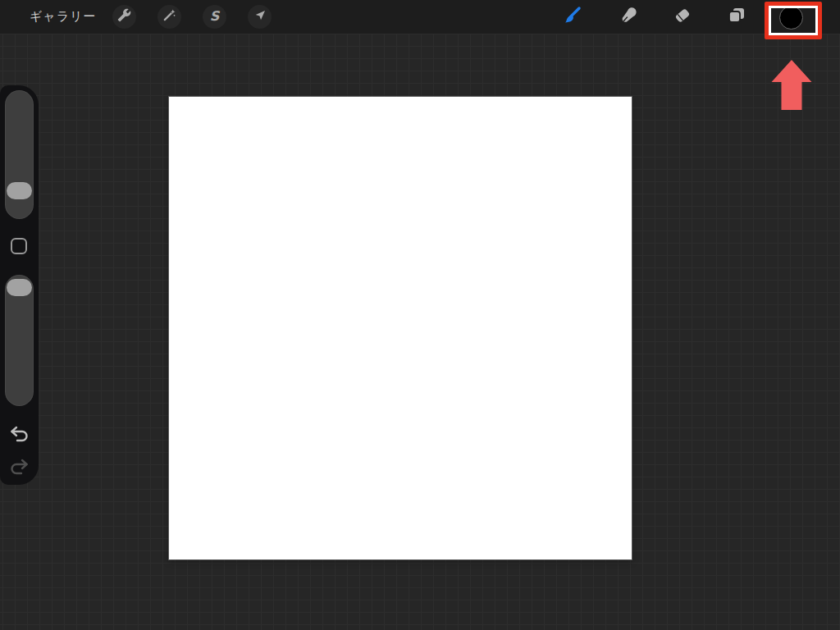  I want to click on side-toolbar, so click(20, 285).